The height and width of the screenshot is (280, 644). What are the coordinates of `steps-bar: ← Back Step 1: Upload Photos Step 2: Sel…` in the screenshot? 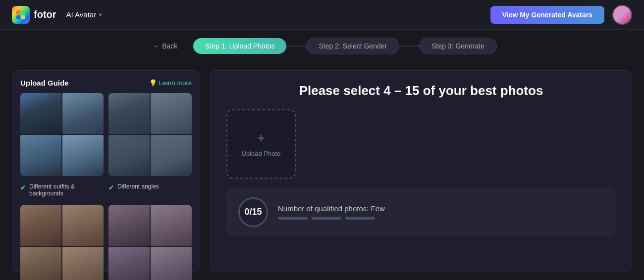 It's located at (322, 46).